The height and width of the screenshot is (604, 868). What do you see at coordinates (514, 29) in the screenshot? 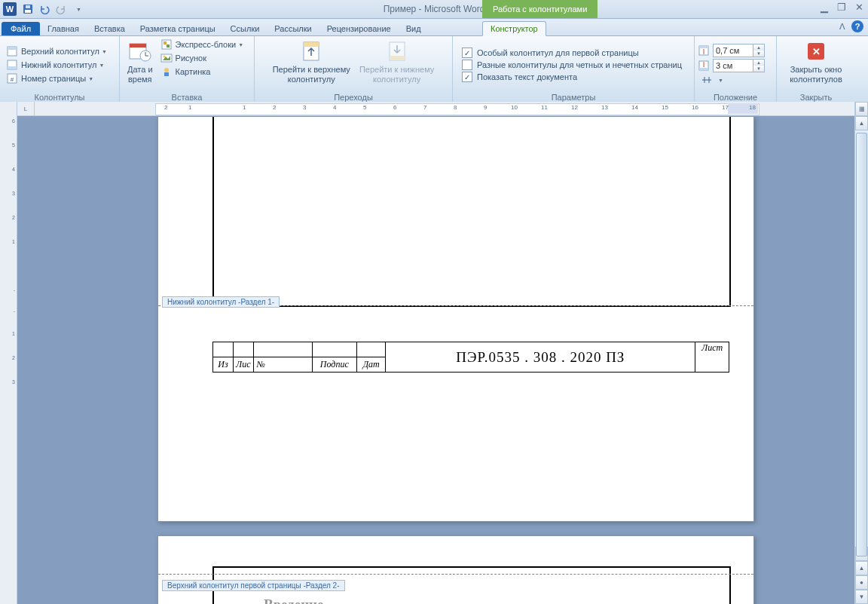
I see `tab-design: Конструктор` at bounding box center [514, 29].